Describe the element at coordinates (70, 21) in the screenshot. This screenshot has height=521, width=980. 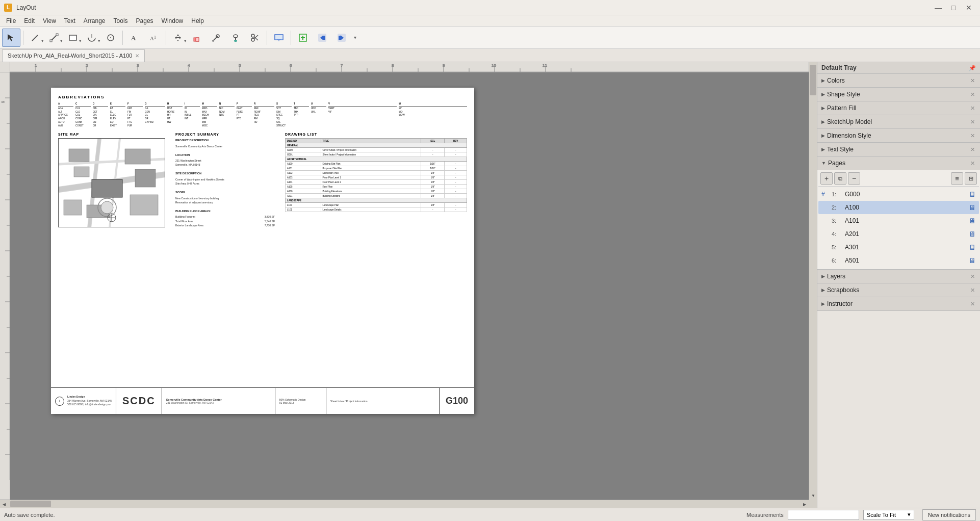
I see `menu-text: Text` at that location.